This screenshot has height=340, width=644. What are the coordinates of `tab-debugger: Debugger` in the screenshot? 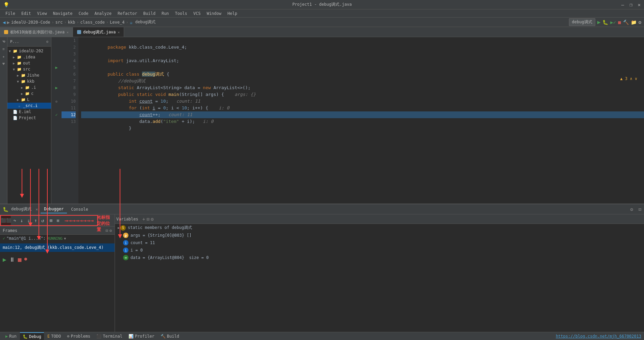 It's located at (54, 209).